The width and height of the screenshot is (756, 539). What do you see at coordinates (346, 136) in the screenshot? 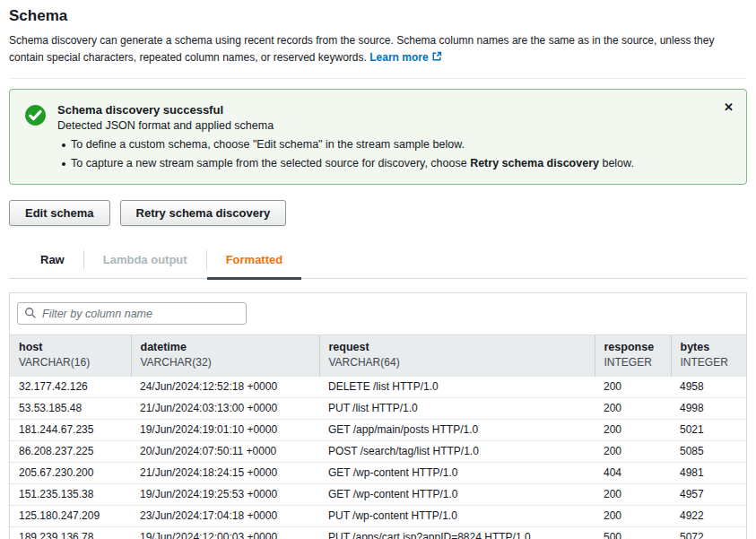
I see `banner-body: Schema discovery successful Detected JSO…` at bounding box center [346, 136].